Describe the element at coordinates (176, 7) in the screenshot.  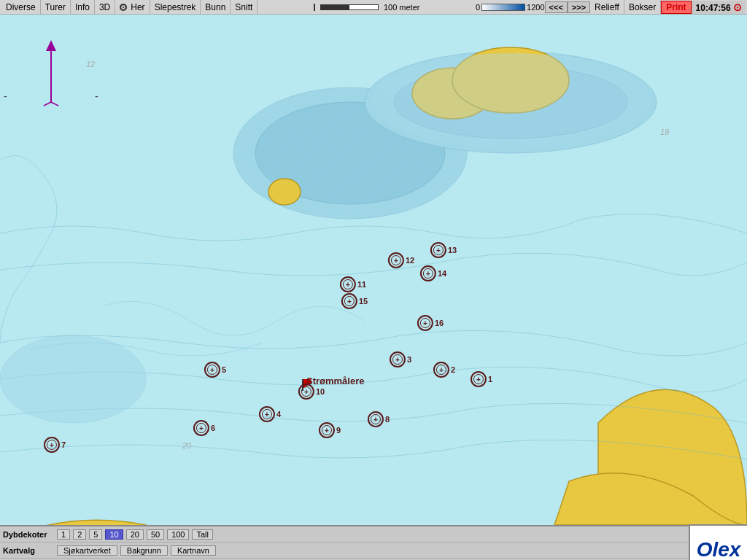
I see `menu-slepestrek: Slepestrek` at that location.